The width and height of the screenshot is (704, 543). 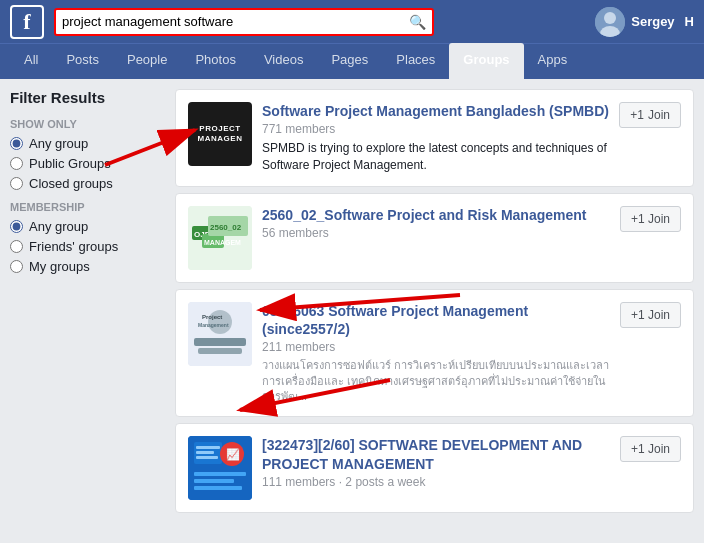 What do you see at coordinates (220, 134) in the screenshot?
I see `group-thumb-1: PROJECTMANAGEN` at bounding box center [220, 134].